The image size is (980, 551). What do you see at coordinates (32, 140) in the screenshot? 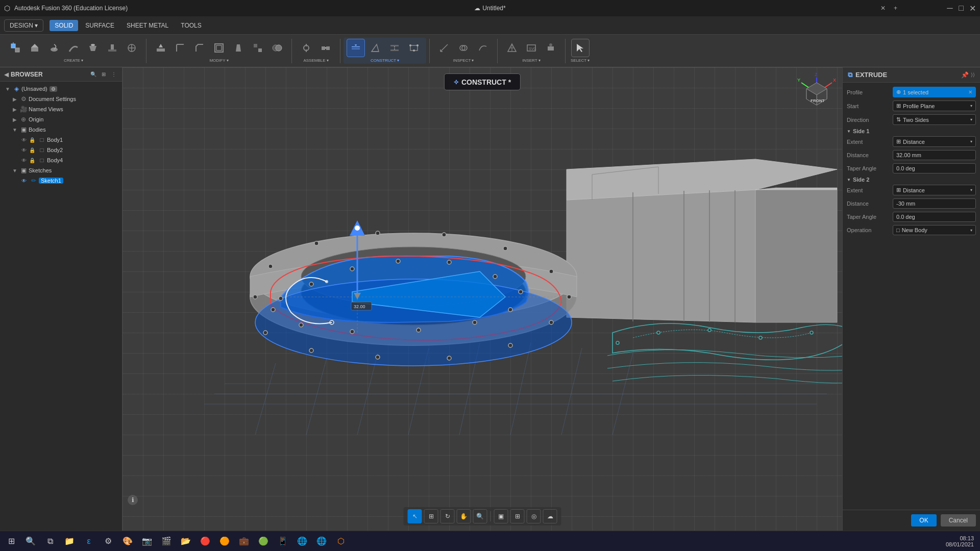
I see `body1-lock: 🔒` at bounding box center [32, 140].